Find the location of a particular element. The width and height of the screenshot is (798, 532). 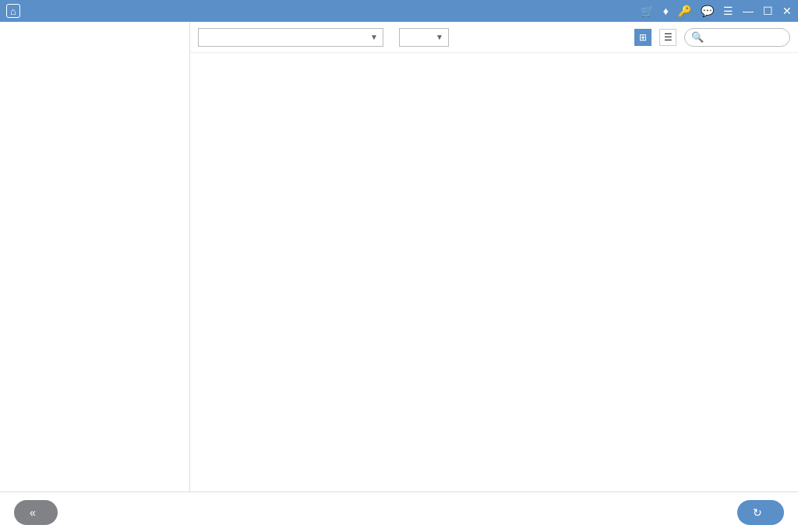

recover-button: ↻ is located at coordinates (761, 513).